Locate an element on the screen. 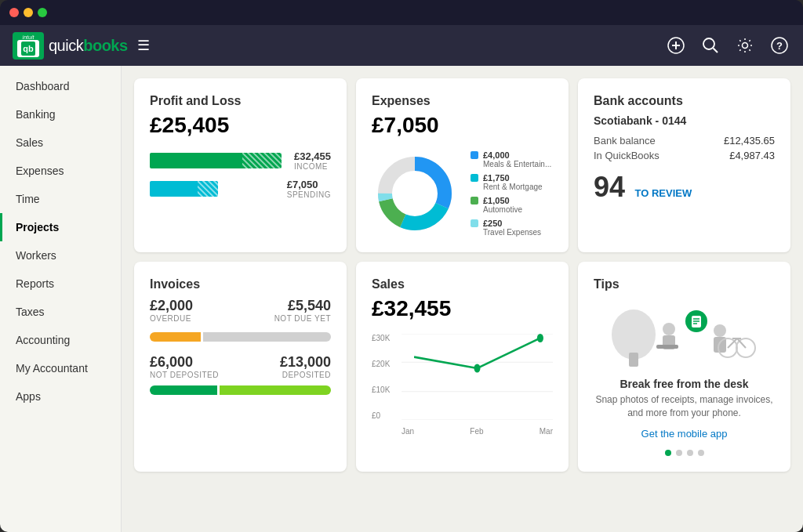 Image resolution: width=803 pixels, height=532 pixels. title-bar is located at coordinates (402, 13).